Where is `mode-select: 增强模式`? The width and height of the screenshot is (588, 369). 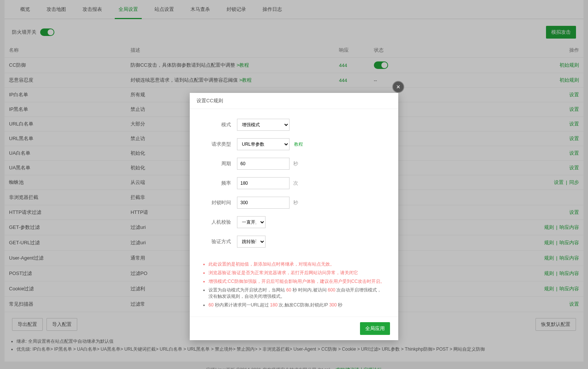 mode-select: 增强模式 is located at coordinates (263, 125).